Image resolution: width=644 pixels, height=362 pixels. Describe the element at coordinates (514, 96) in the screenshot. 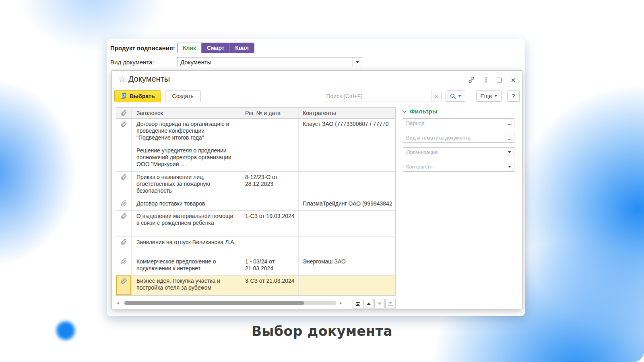

I see `help-button: ?` at that location.